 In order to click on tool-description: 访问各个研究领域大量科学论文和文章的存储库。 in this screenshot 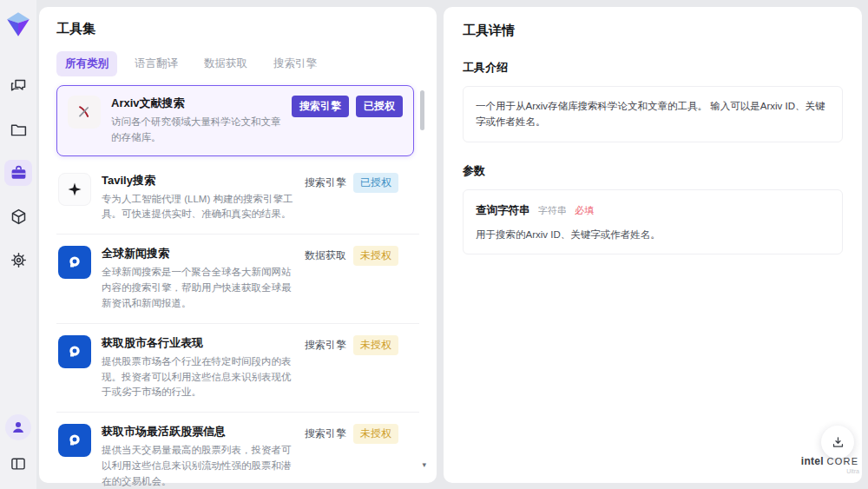, I will do `click(196, 130)`.